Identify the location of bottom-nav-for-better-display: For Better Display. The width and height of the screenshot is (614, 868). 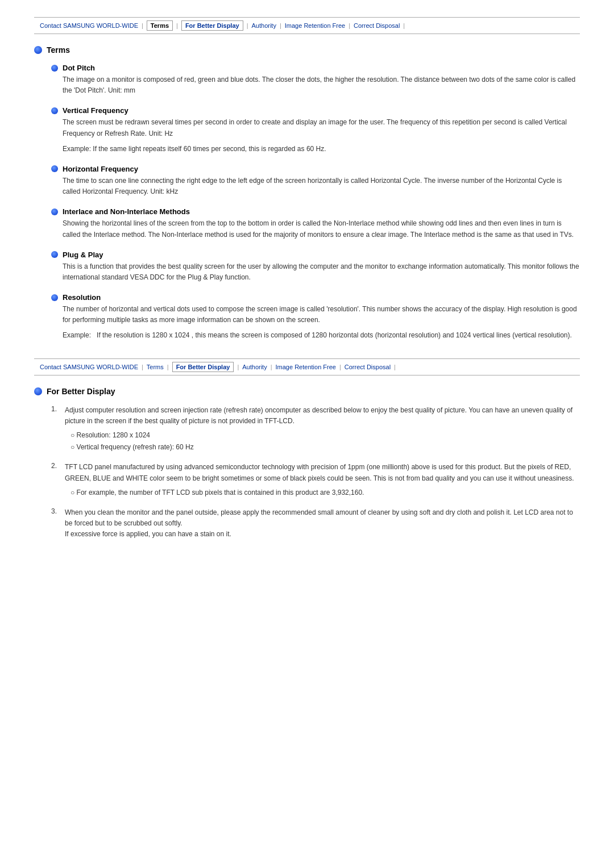
(204, 367).